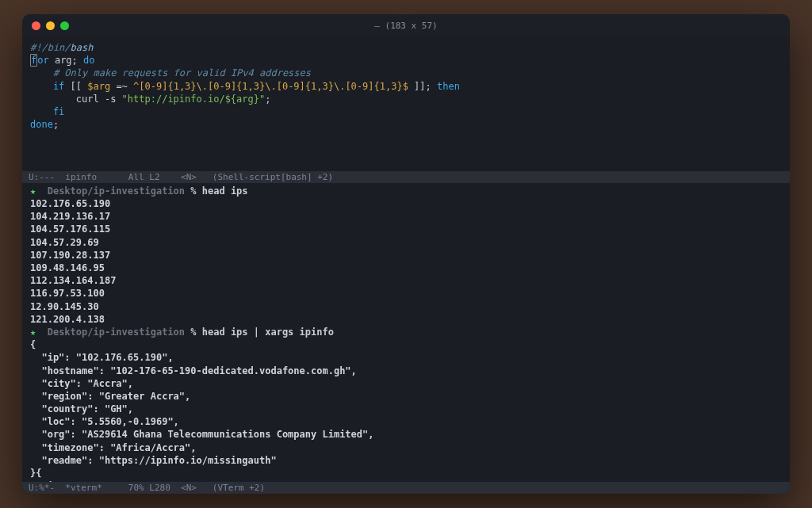 This screenshot has width=812, height=508. What do you see at coordinates (406, 422) in the screenshot?
I see `json-line: "loc": "5.5560,-0.1969",` at bounding box center [406, 422].